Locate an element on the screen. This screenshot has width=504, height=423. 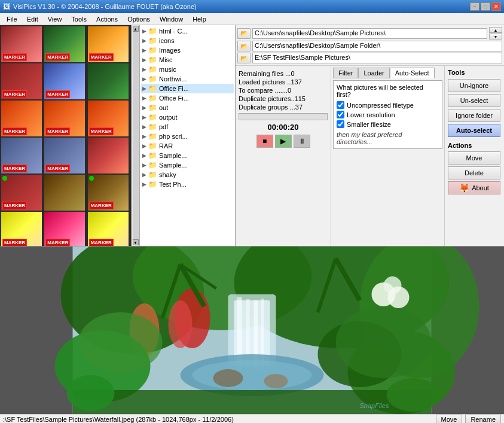
stop-button: ■ is located at coordinates (265, 141).